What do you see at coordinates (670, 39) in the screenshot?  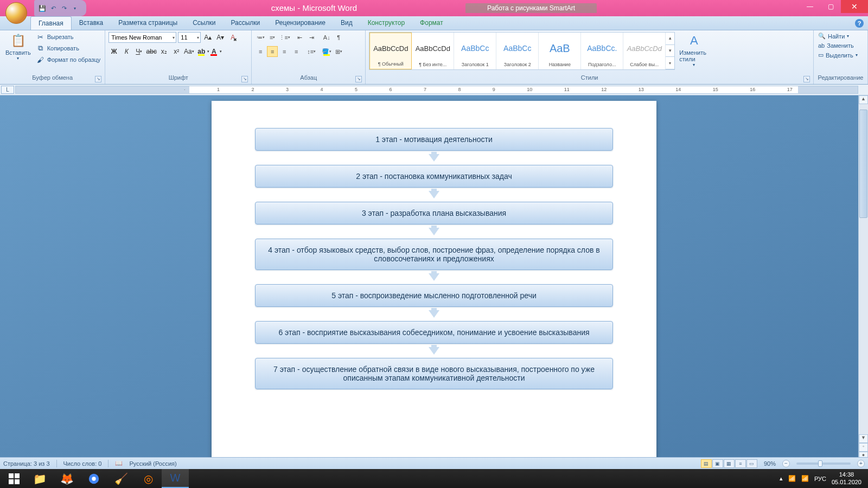 I see `gallery-up-icon: ▲` at bounding box center [670, 39].